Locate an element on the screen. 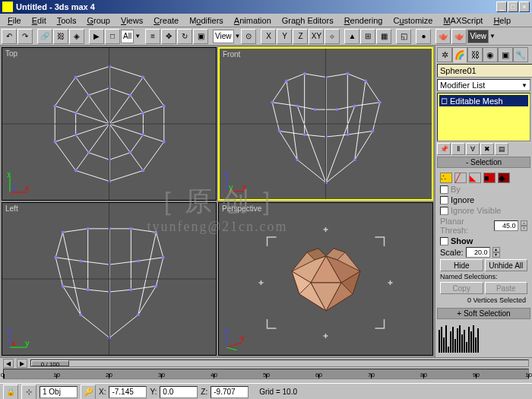  restrict-y: Y is located at coordinates (284, 36).